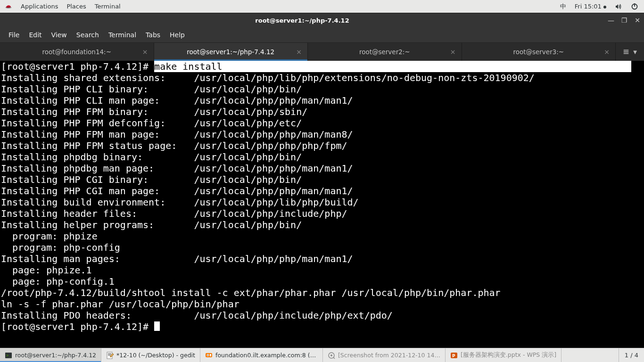  I want to click on window-title: root@server1:~/php-7.4.12, so click(302, 21).